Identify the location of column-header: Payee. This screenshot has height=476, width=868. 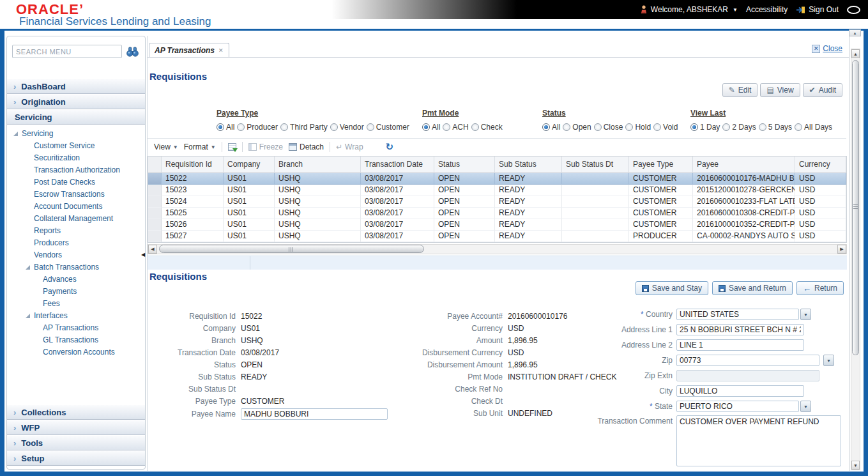
(744, 165).